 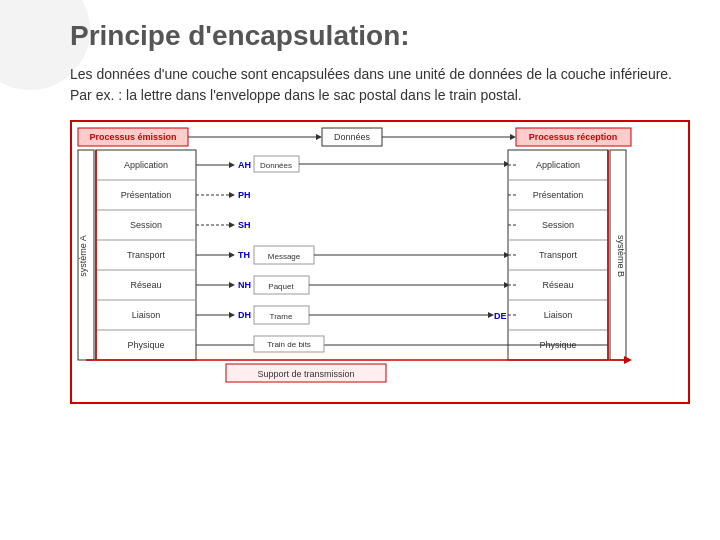 I want to click on svg-text: Physique, so click(x=146, y=345).